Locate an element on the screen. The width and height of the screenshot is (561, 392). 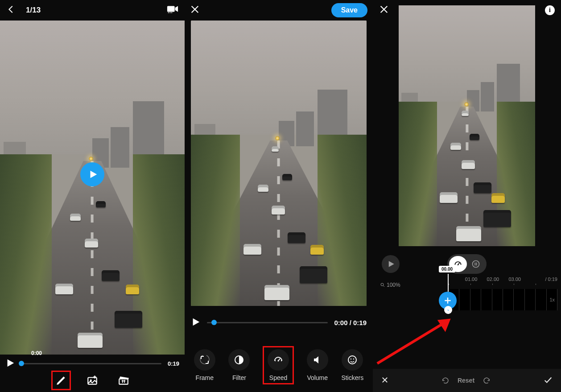
speed-timeline: 01.00 02.00 03.00 / 0:19 1x is located at coordinates (503, 297).